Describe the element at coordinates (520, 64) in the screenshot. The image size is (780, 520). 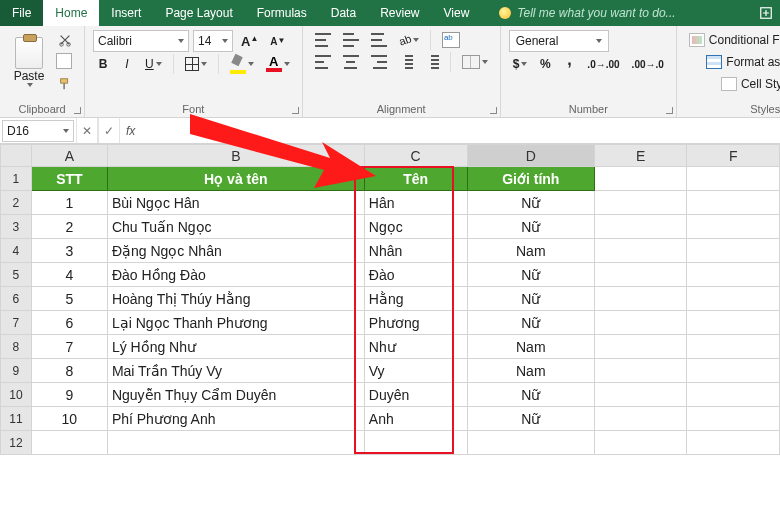
I see `accounting-format-button` at that location.